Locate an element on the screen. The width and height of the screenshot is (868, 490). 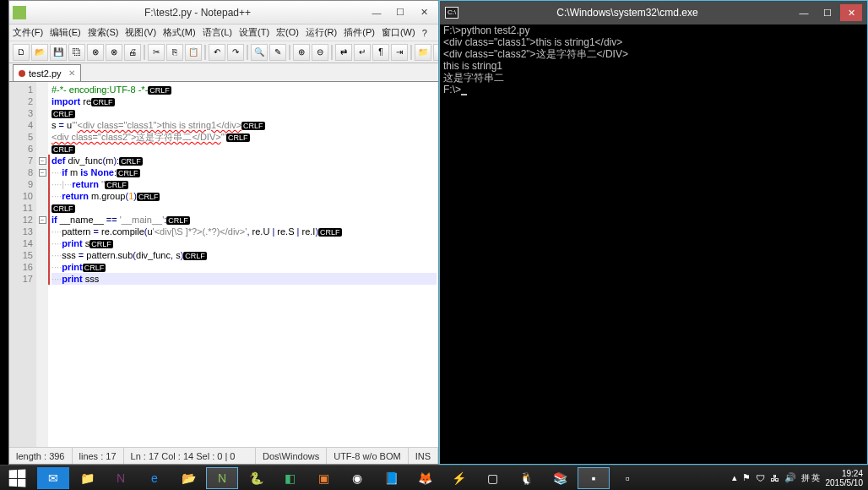
menu-item: ? is located at coordinates (425, 33).